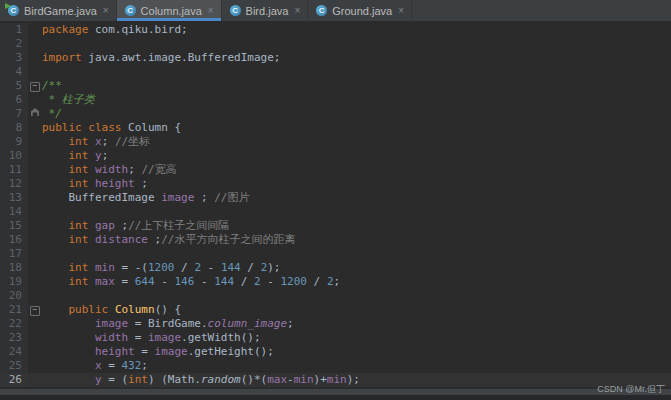  Describe the element at coordinates (356, 310) in the screenshot. I see `code-text: public Column() {` at that location.